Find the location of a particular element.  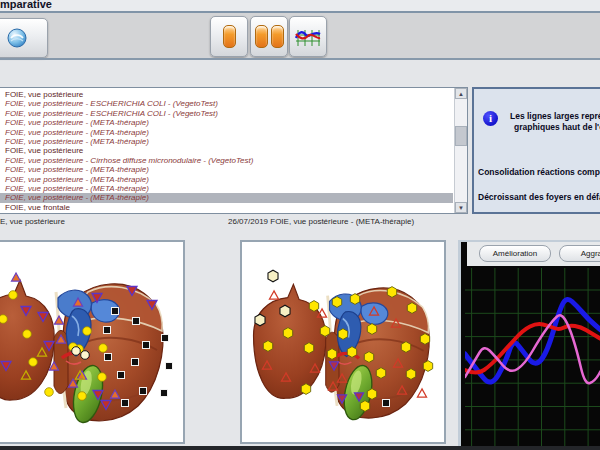

caption-center: 26/07/2019 FOIE, vue postérieure - (META… is located at coordinates (321, 222).